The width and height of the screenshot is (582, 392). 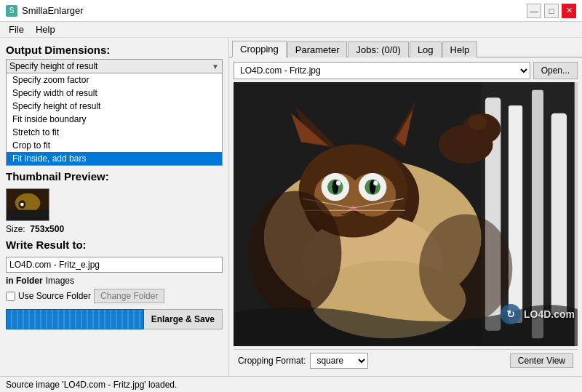 I want to click on list-item-5: Crop to fit, so click(x=114, y=145).